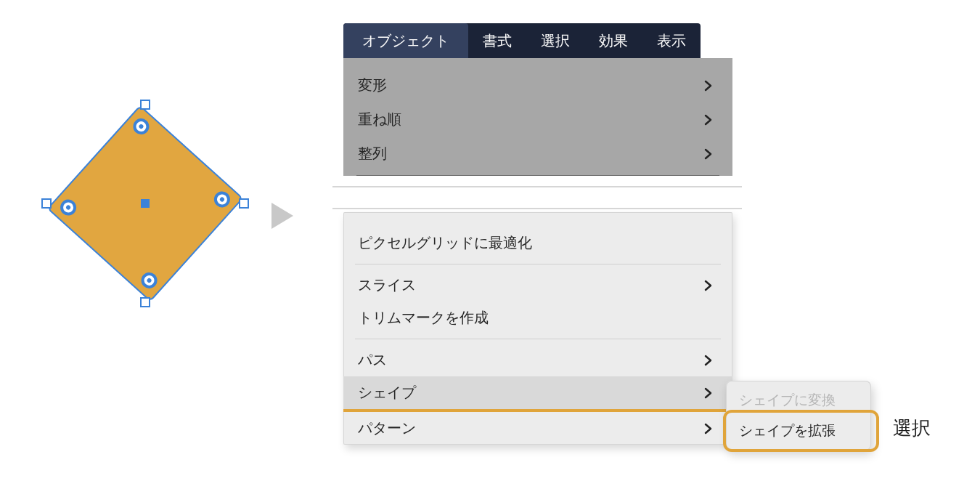  I want to click on menu-item-label: 重ね順, so click(380, 119).